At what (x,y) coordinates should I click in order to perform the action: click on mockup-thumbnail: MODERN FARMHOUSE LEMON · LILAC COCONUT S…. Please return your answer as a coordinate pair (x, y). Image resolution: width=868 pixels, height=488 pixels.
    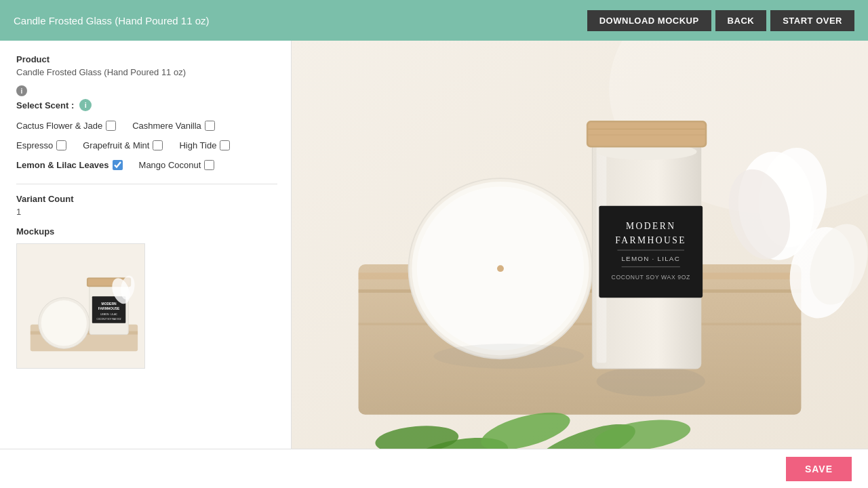
    Looking at the image, I should click on (81, 306).